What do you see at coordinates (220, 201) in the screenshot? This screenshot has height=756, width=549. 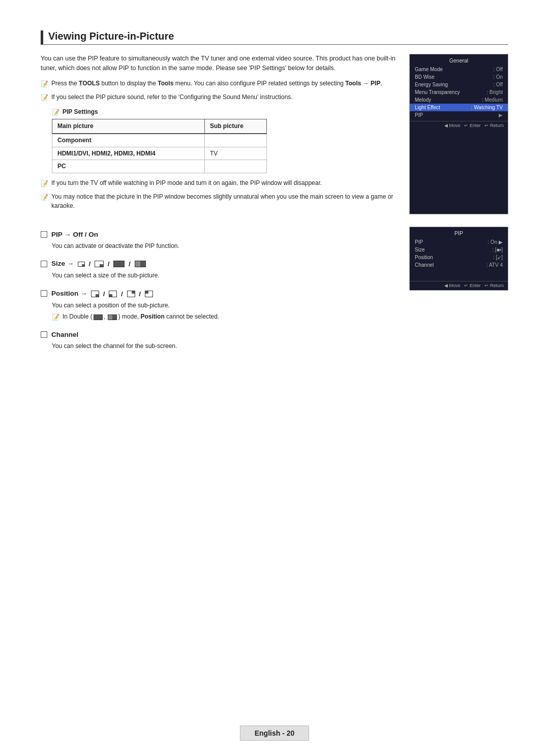 I see `note-pip-unnatural: 📝 You may notice that the picture in the…` at bounding box center [220, 201].